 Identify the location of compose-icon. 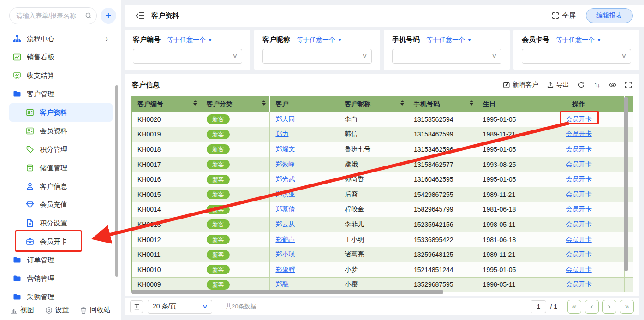
(507, 85).